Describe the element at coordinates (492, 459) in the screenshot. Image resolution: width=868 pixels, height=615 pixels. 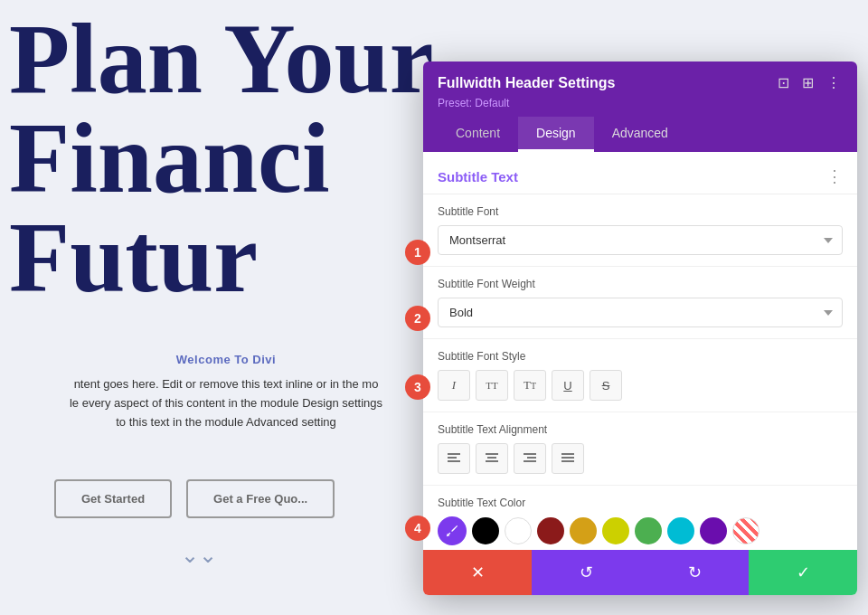
I see `align-center-button` at that location.